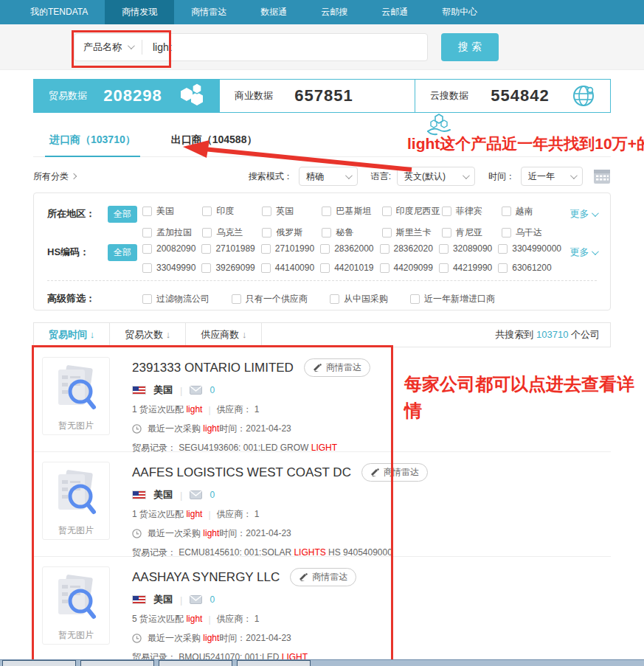 The width and height of the screenshot is (644, 666). What do you see at coordinates (328, 176) in the screenshot?
I see `search-mode-select: 精确` at bounding box center [328, 176].